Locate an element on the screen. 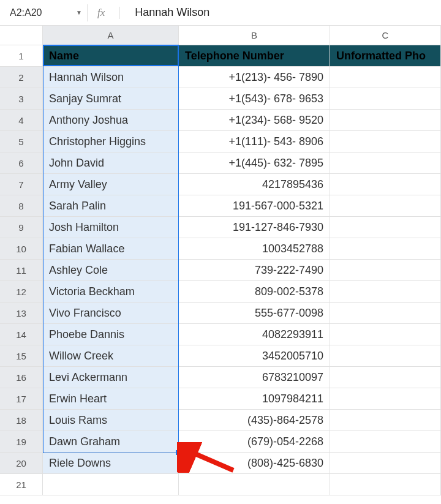  cell-name: Sanjay Sumrat is located at coordinates (111, 99).